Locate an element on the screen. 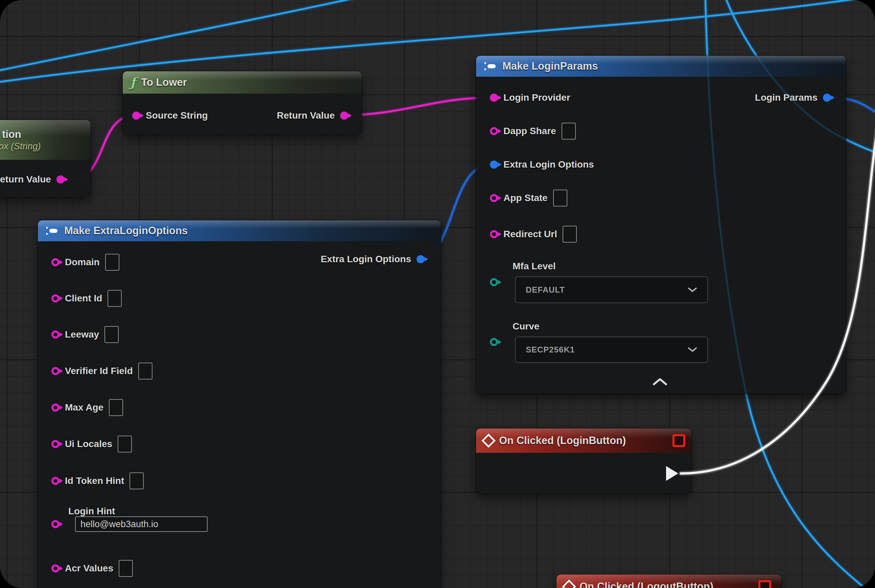 The image size is (875, 588). node-subtitle-fragment: ox (String) is located at coordinates (20, 147).